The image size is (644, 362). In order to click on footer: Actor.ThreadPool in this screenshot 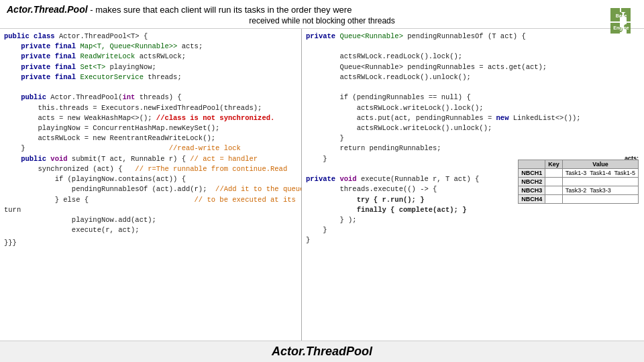, I will do `click(322, 351)`.